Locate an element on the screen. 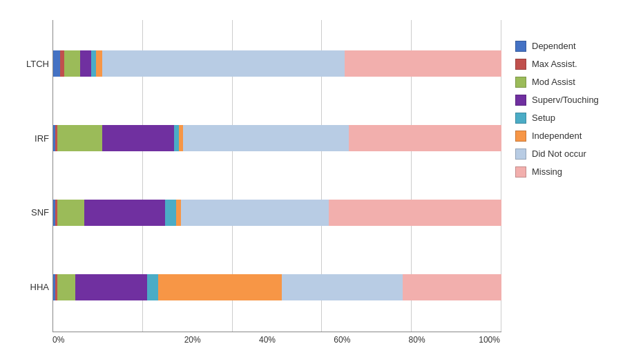 The image size is (623, 364). x-axis: 0%20%40%60%80%100% is located at coordinates (260, 340).